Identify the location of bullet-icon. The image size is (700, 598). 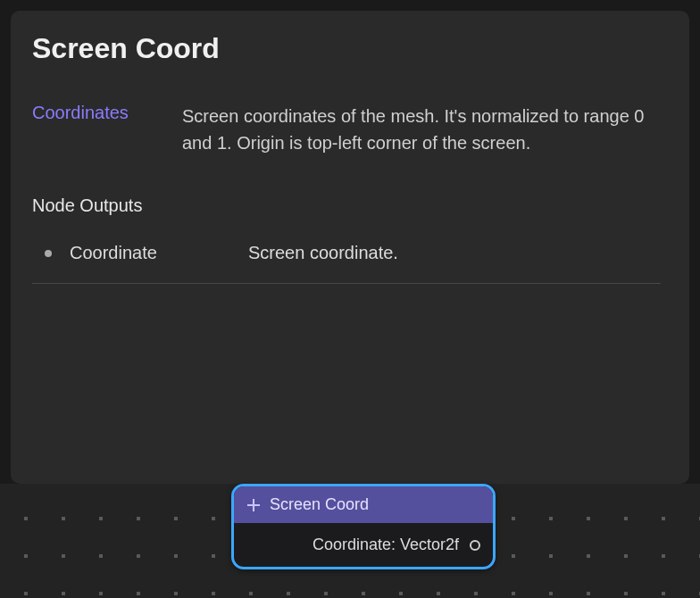
(48, 253).